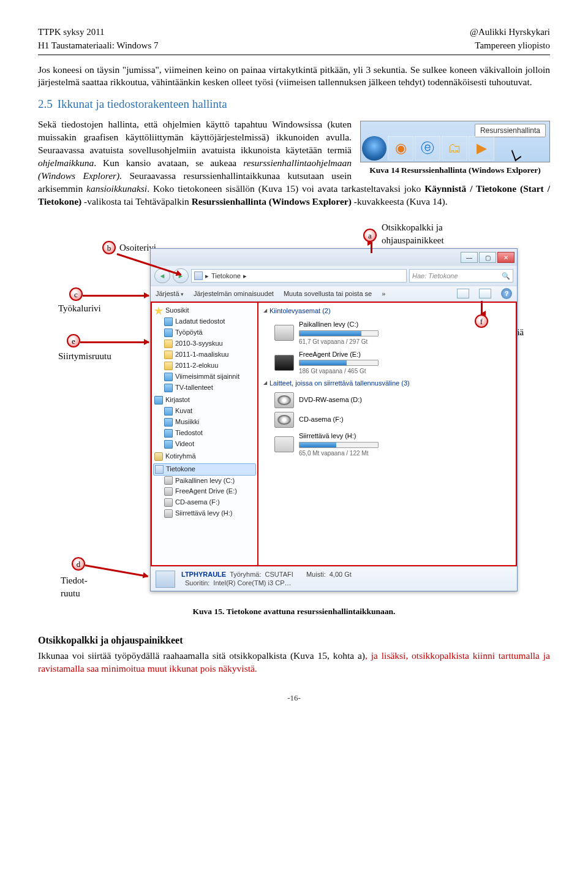  What do you see at coordinates (205, 434) in the screenshot?
I see `navigation-pane: Suosikit Ladatut tiedostot Työpöytä 2010…` at bounding box center [205, 434].